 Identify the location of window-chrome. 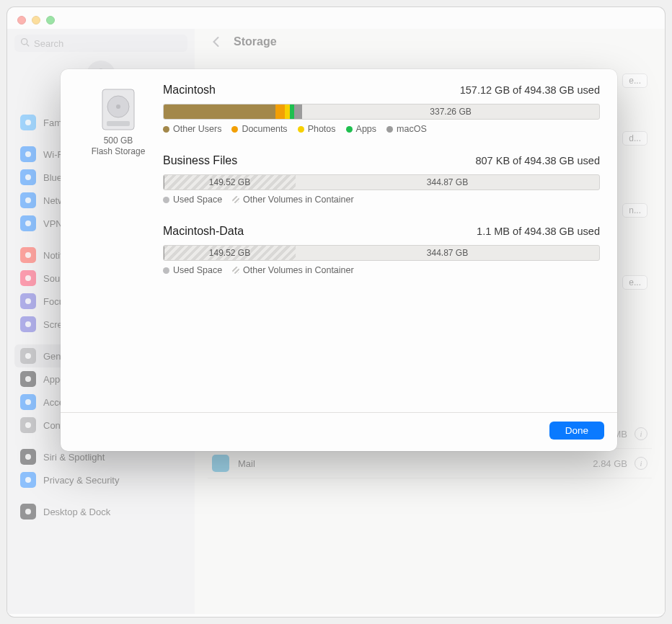
(336, 18).